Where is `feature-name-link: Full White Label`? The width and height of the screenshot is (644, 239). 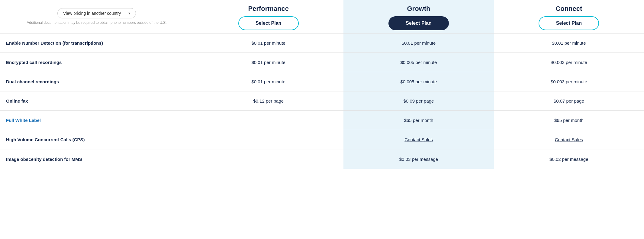
feature-name-link: Full White Label is located at coordinates (24, 120).